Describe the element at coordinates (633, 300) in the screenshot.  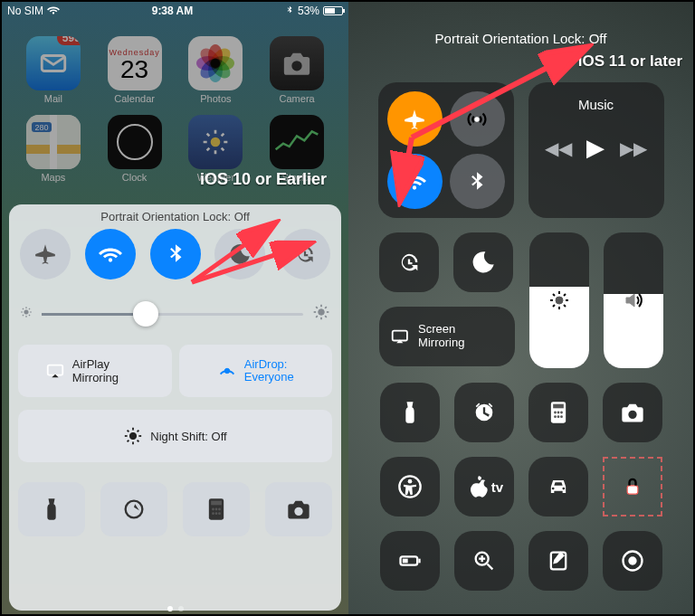
I see `volume-slider` at that location.